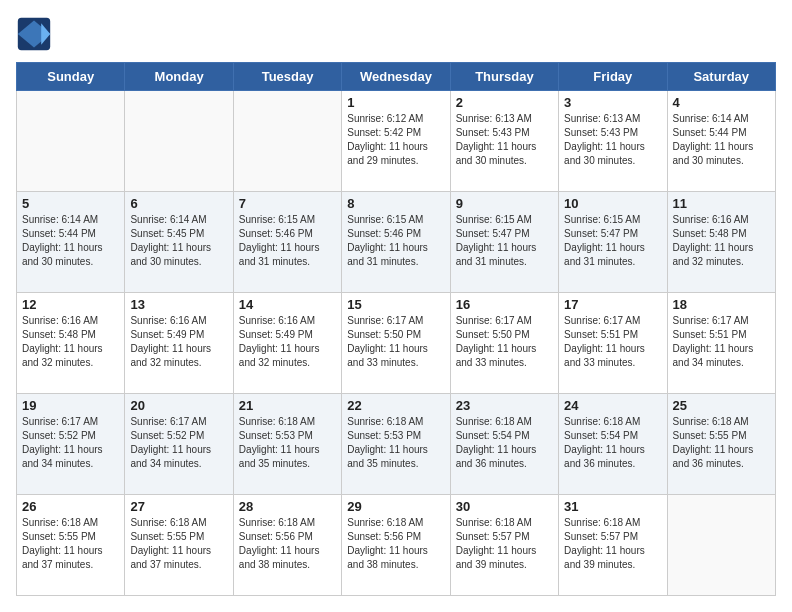 The width and height of the screenshot is (792, 612). What do you see at coordinates (504, 102) in the screenshot?
I see `day-number: 2` at bounding box center [504, 102].